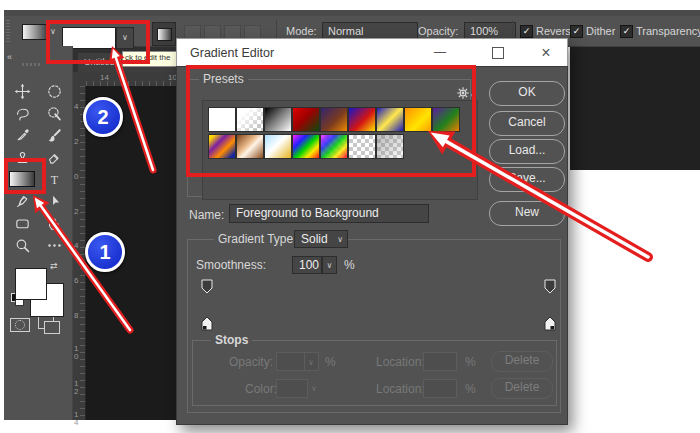 This screenshot has height=433, width=700. Describe the element at coordinates (330, 265) in the screenshot. I see `smoothness-chevron: ∨` at that location.